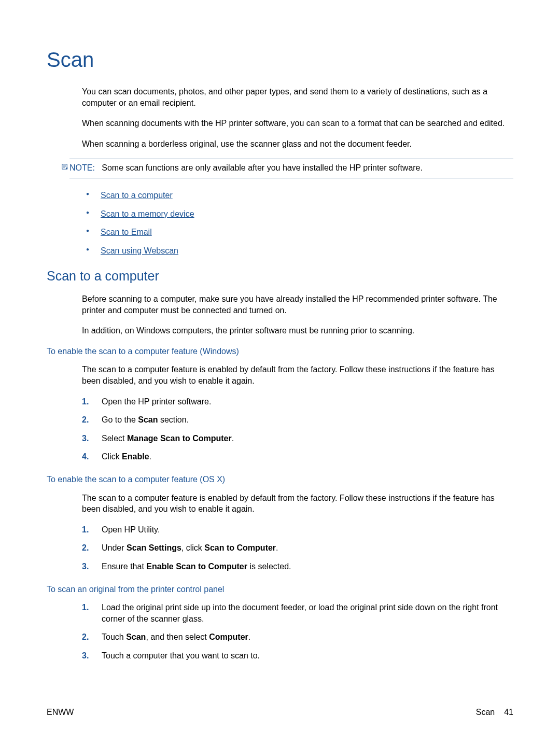 This screenshot has width=560, height=745. Describe the element at coordinates (300, 223) in the screenshot. I see `topic-link-list: Scan to a computer Scan to a memory devi…` at that location.